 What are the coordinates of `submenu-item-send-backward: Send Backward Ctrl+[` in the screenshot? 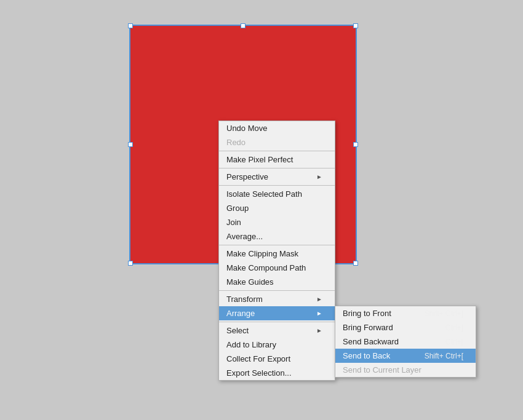 It's located at (405, 342).